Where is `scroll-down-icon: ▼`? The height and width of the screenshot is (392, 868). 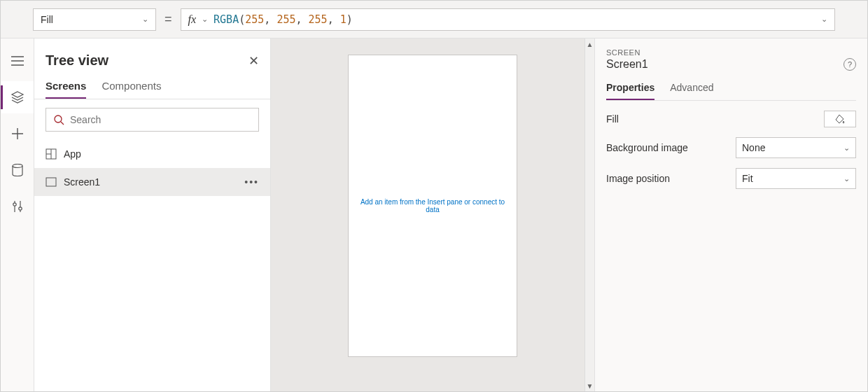 scroll-down-icon: ▼ is located at coordinates (589, 386).